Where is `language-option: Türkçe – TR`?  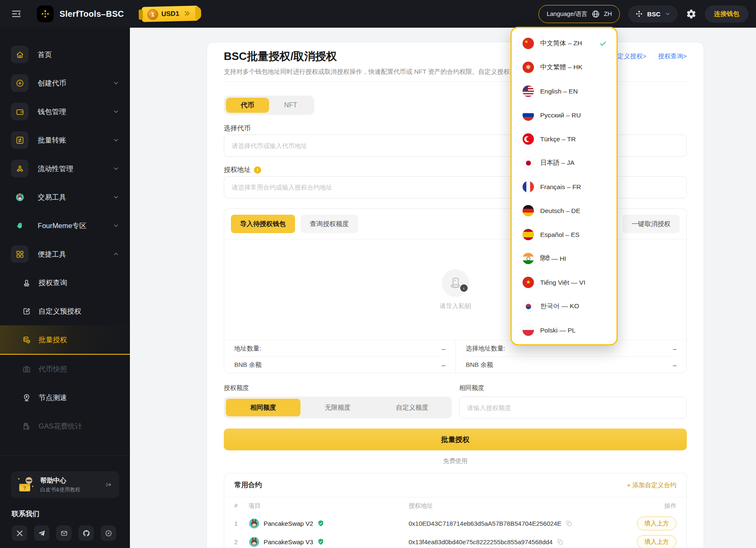
language-option: Türkçe – TR is located at coordinates (564, 139).